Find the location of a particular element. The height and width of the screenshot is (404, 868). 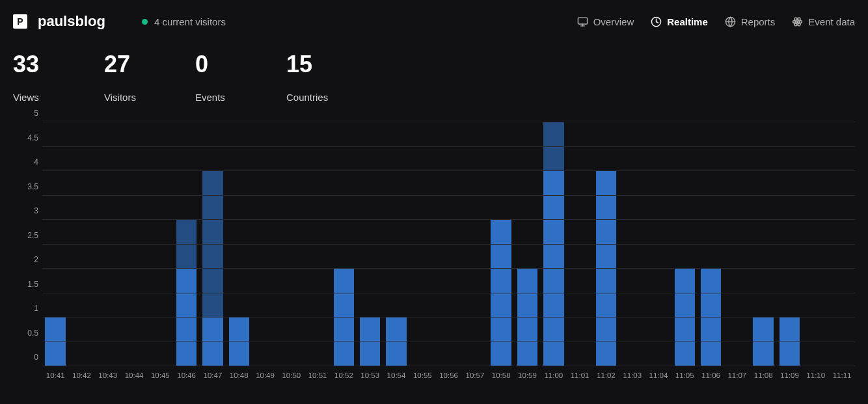

metrics-row: 33Views27Visitors0Events15Countries is located at coordinates (434, 78).